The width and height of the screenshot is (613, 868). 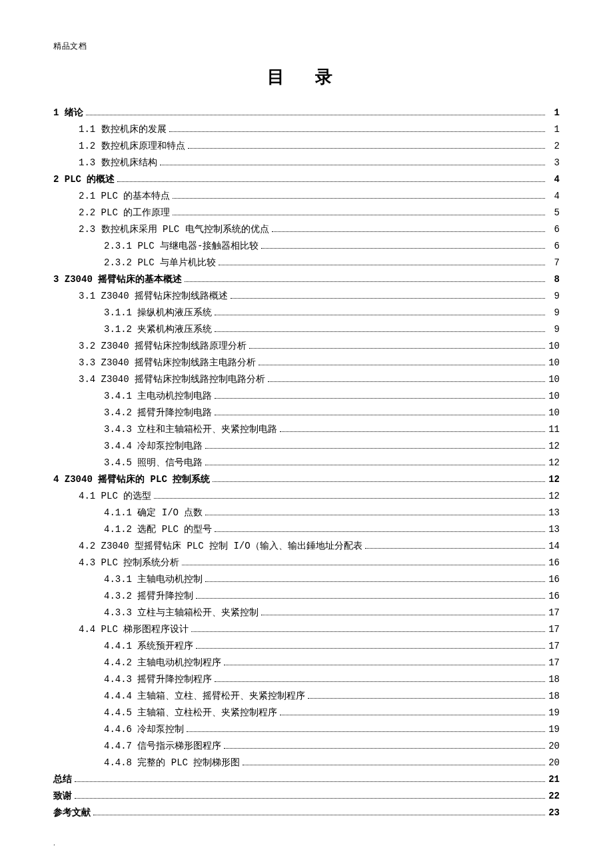 I want to click on toc-label: 4.4.8 完整的 PLC 控制梯形图, so click(x=172, y=763).